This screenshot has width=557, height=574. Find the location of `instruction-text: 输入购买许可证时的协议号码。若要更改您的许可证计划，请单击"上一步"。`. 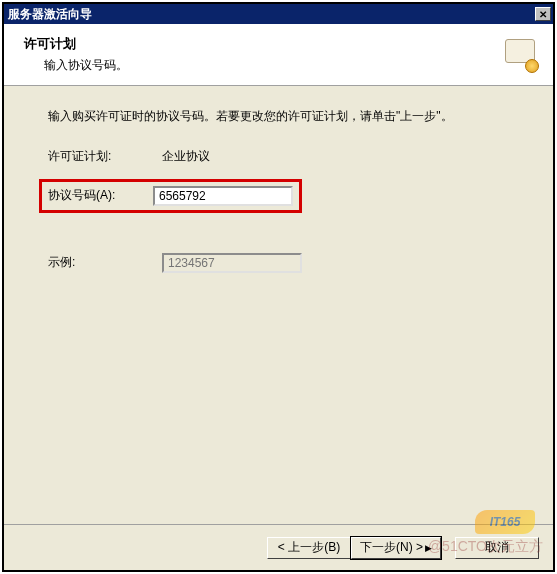

instruction-text: 输入购买许可证时的协议号码。若要更改您的许可证计划，请单击"上一步"。 is located at coordinates (278, 117).